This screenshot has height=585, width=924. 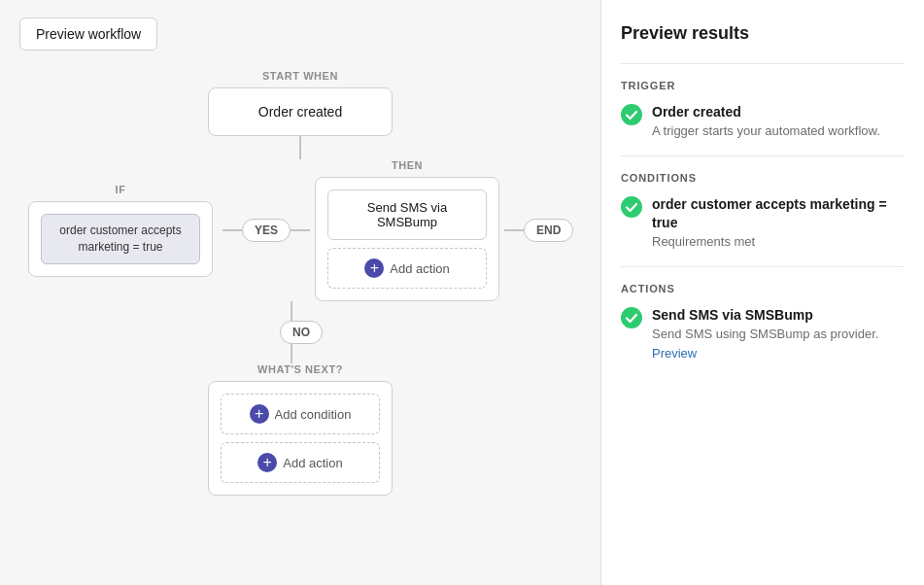 What do you see at coordinates (766, 334) in the screenshot?
I see `action-result-desc: Send SMS using SMSBump as provider.` at bounding box center [766, 334].